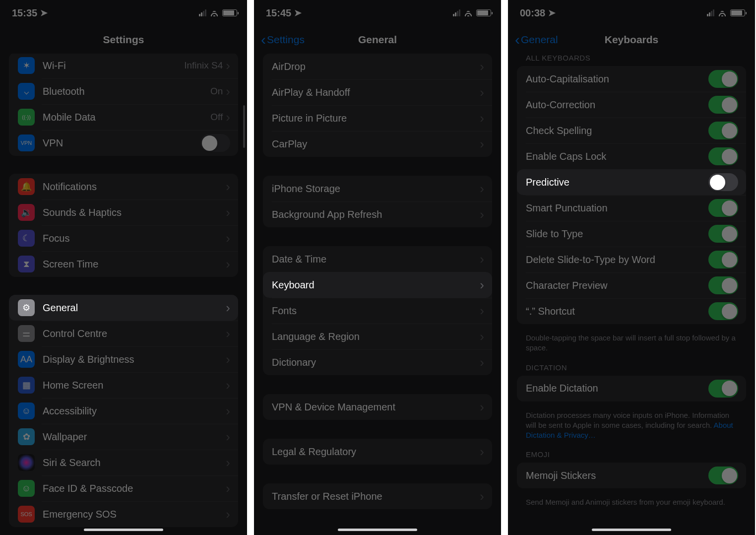 The image size is (756, 535). What do you see at coordinates (617, 183) in the screenshot?
I see `row-label: Predictive` at bounding box center [617, 183].